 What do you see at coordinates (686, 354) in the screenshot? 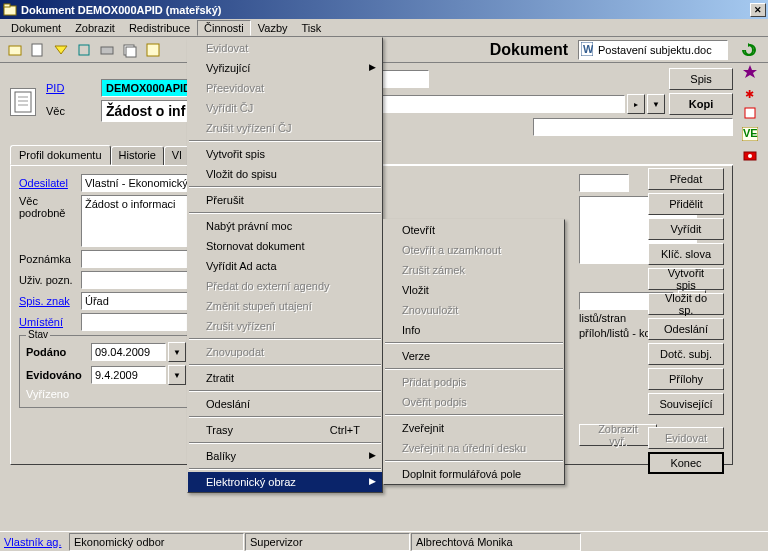
I see `btn-dotc-subj: Dotč. subj.` at bounding box center [686, 354].